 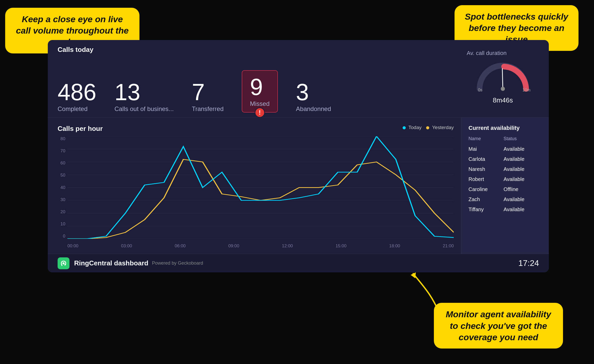 What do you see at coordinates (523, 189) in the screenshot?
I see `agent-status: Offline` at bounding box center [523, 189].